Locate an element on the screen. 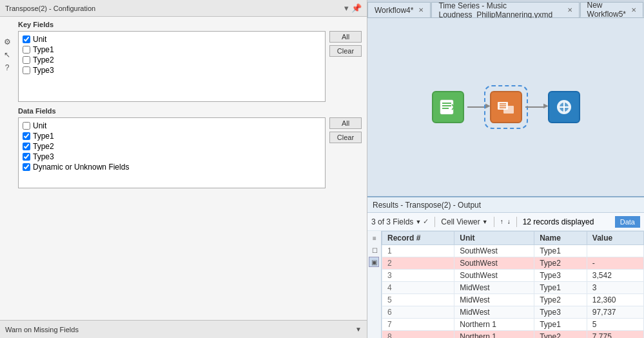 This screenshot has width=644, height=338. workflow-node-transpose is located at coordinates (506, 107).